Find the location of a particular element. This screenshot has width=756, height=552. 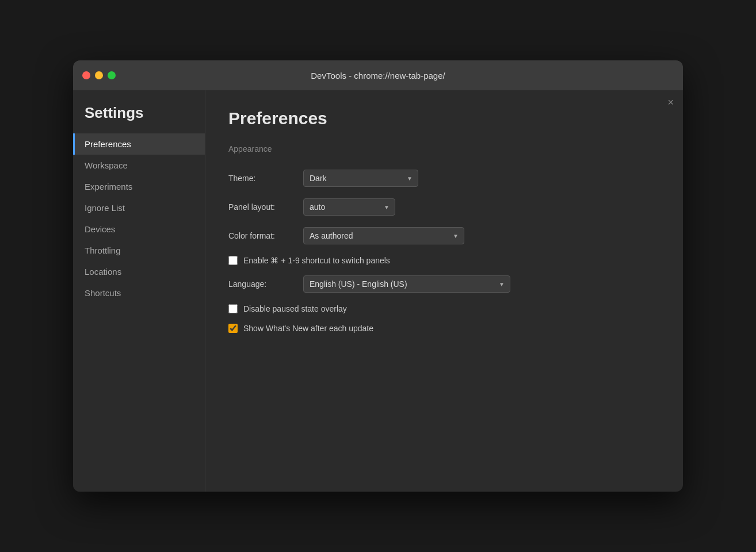

language-row: Language: English (US) - English (US) De… is located at coordinates (444, 284).